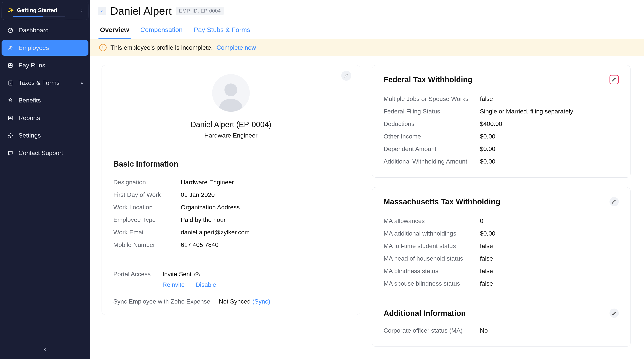 This screenshot has height=359, width=644. Describe the element at coordinates (32, 65) in the screenshot. I see `sidebar-item-label: Pay Runs` at that location.